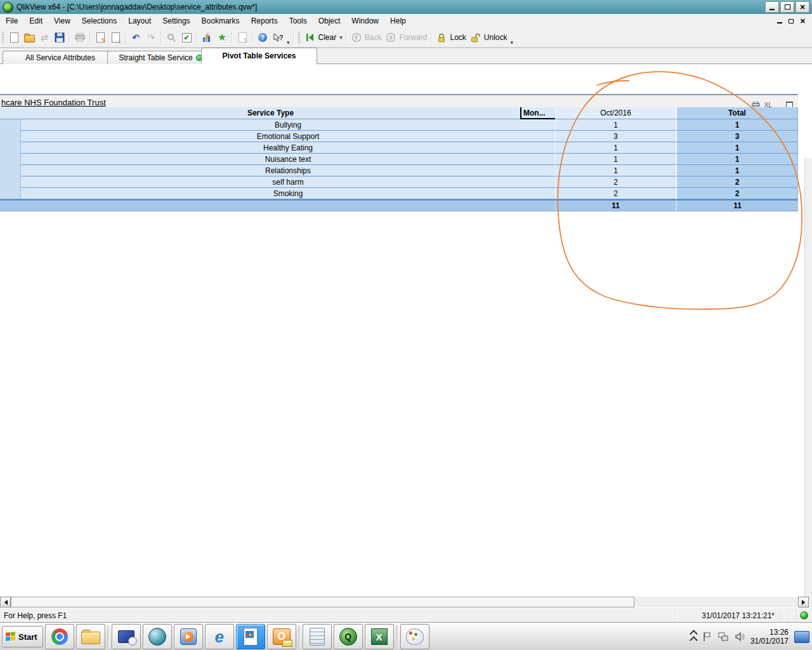 Image resolution: width=812 pixels, height=650 pixels. Describe the element at coordinates (263, 37) in the screenshot. I see `help-button: ?` at that location.